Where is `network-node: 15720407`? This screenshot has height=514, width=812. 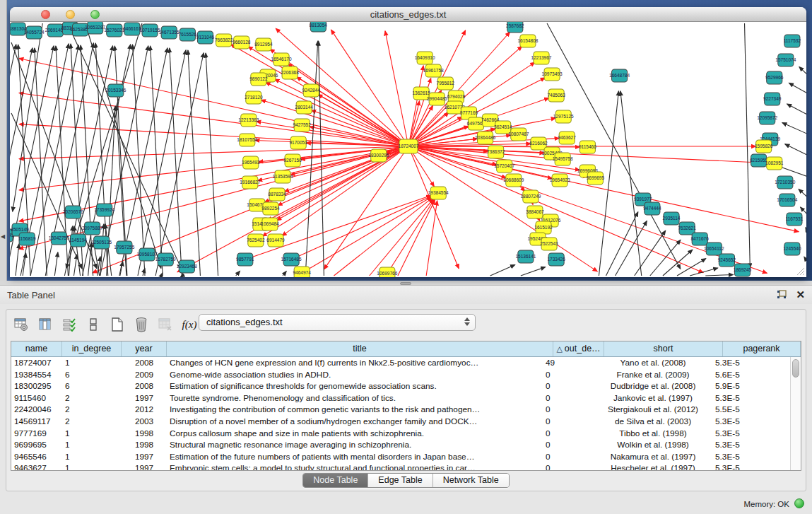
network-node: 15720407 is located at coordinates (505, 166).